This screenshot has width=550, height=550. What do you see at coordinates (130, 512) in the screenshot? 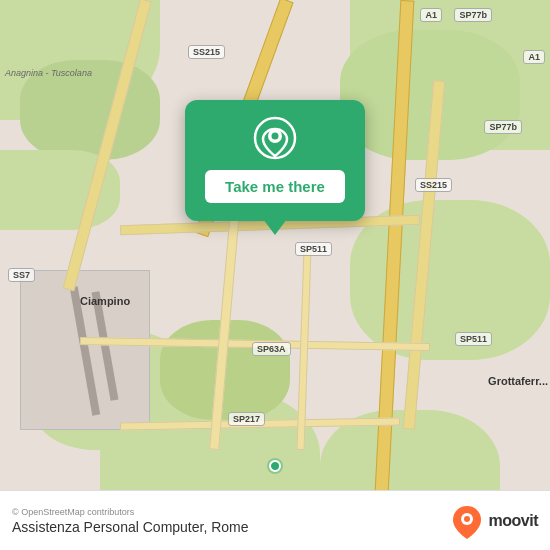
I see `map-attribution: © OpenStreetMap contributors` at bounding box center [130, 512].